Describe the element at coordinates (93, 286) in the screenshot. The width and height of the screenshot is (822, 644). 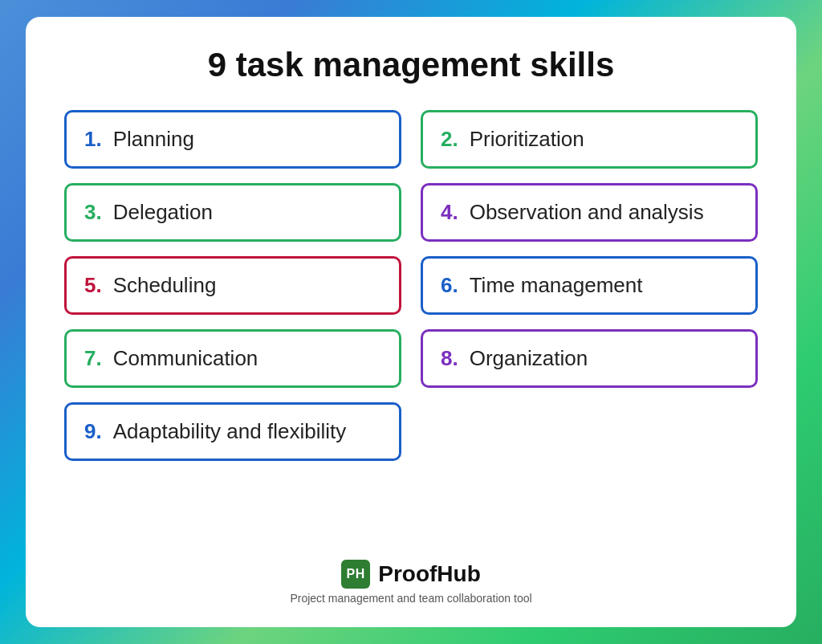
I see `skill-number-5: 5.` at that location.